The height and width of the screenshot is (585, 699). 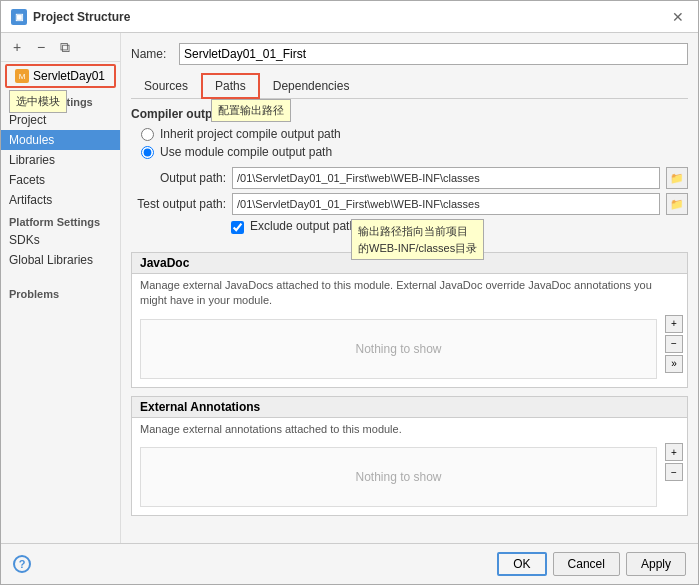 I want to click on javadoc-list-wrapper: Nothing to show, so click(x=398, y=349).